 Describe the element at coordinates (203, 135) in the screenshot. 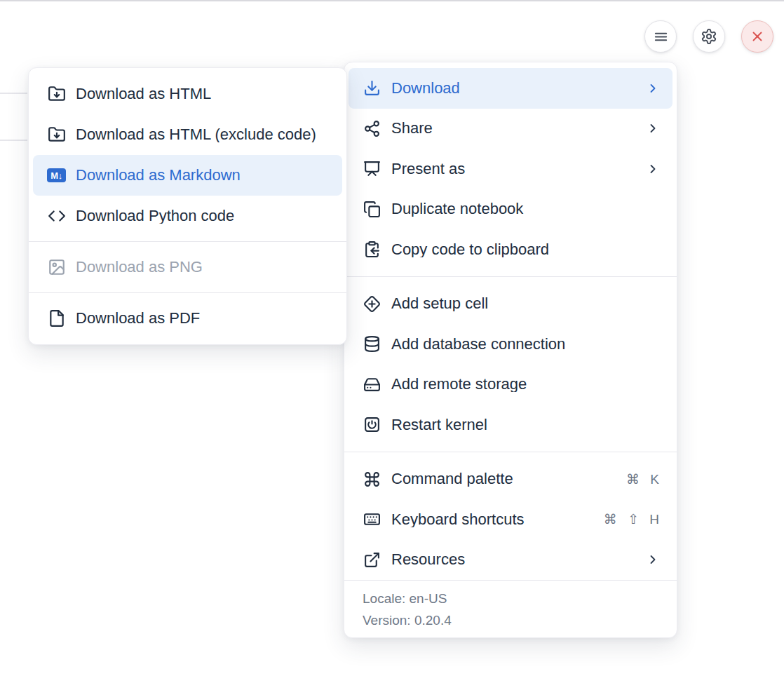

I see `menu-item-label: Download as HTML (exclude code)` at that location.